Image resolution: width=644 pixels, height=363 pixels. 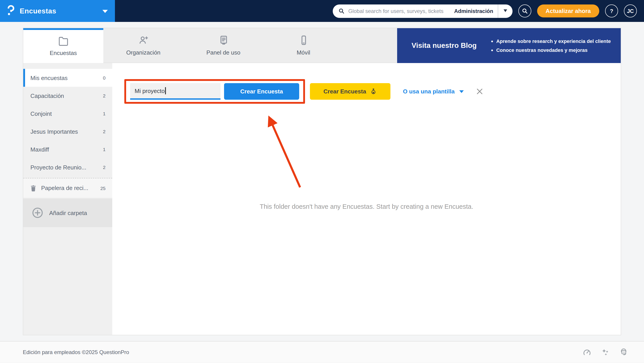 What do you see at coordinates (509, 45) in the screenshot?
I see `blog-banner: Visita nuestro Blog •Aprende sobre resea…` at bounding box center [509, 45].